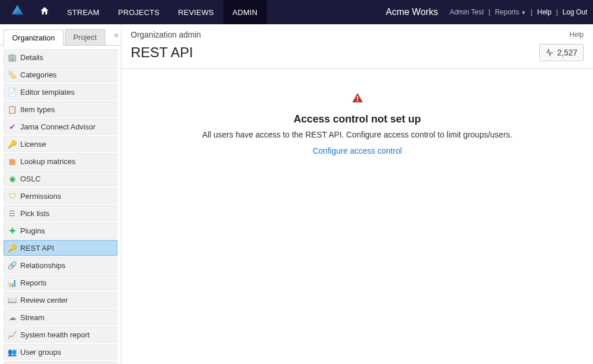  Describe the element at coordinates (38, 75) in the screenshot. I see `sidebar-item-label: Categories` at that location.